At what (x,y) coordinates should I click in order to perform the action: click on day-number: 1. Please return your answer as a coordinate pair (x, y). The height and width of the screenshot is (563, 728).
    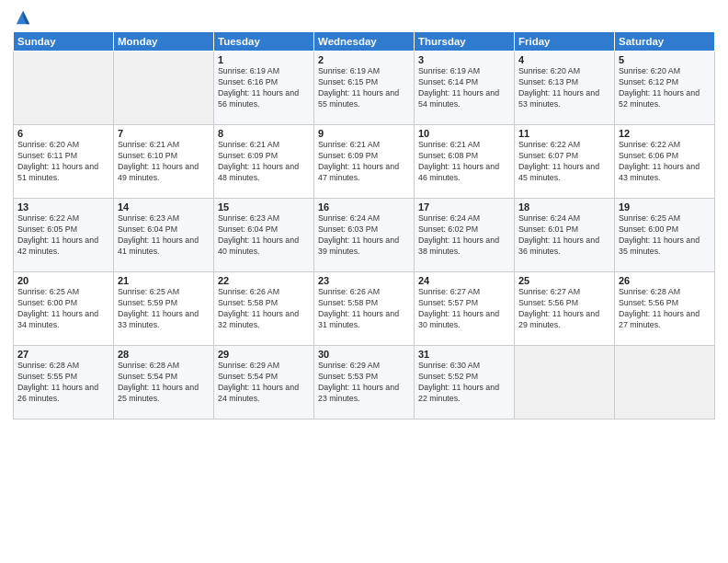
    Looking at the image, I should click on (264, 60).